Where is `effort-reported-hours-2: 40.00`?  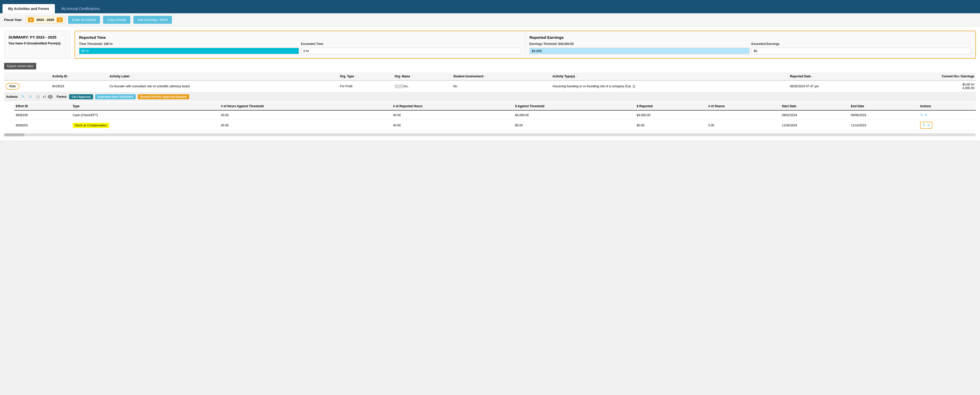 effort-reported-hours-2: 40.00 is located at coordinates (453, 125).